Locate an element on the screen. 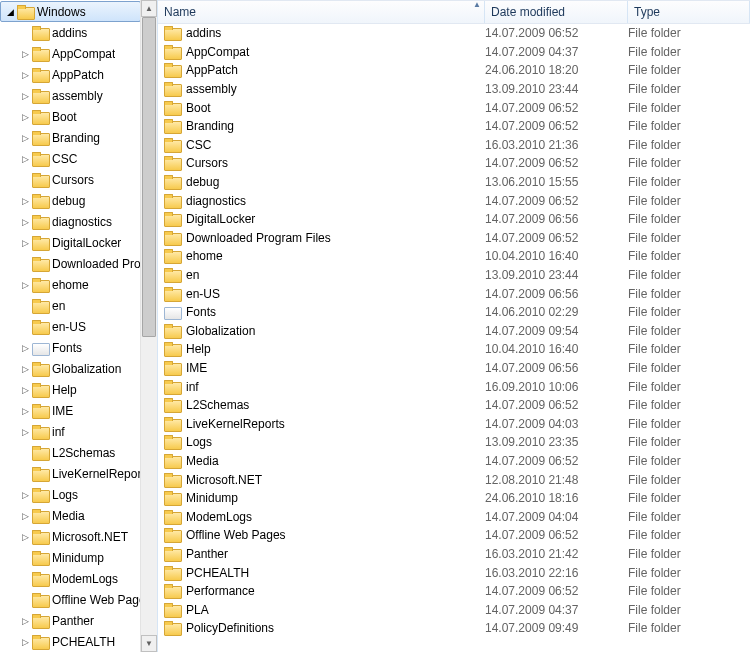 The image size is (750, 652). tree-item: ▷AppPatch is located at coordinates (70, 74).